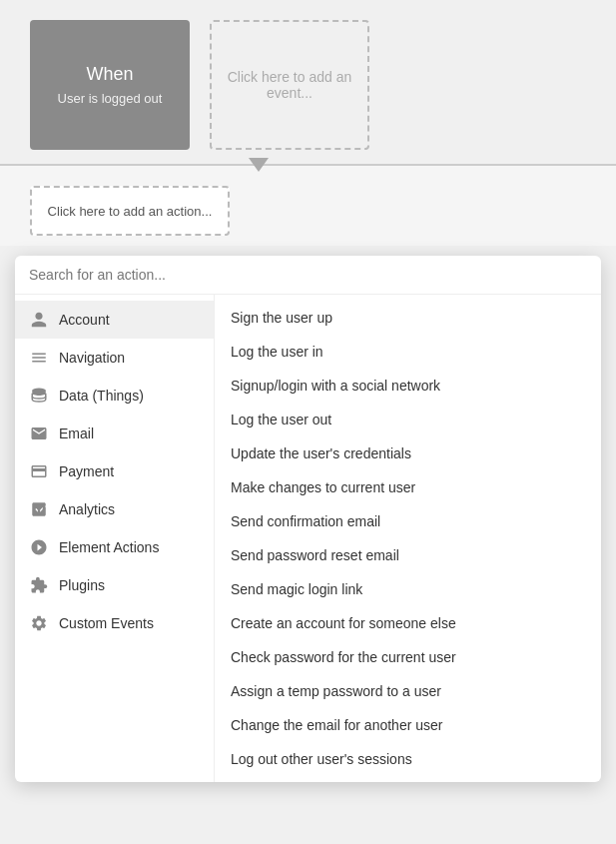 The width and height of the screenshot is (616, 844). What do you see at coordinates (308, 276) in the screenshot?
I see `search-area` at bounding box center [308, 276].